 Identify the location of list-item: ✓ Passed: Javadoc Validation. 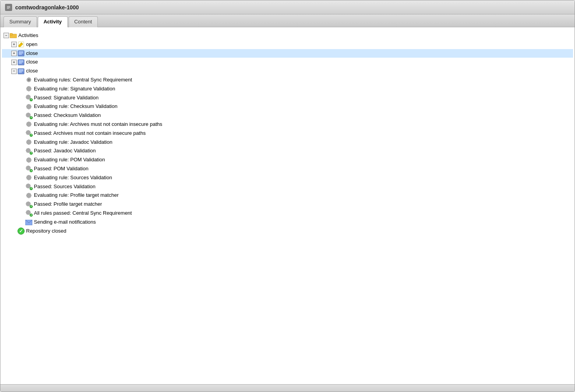
(288, 151).